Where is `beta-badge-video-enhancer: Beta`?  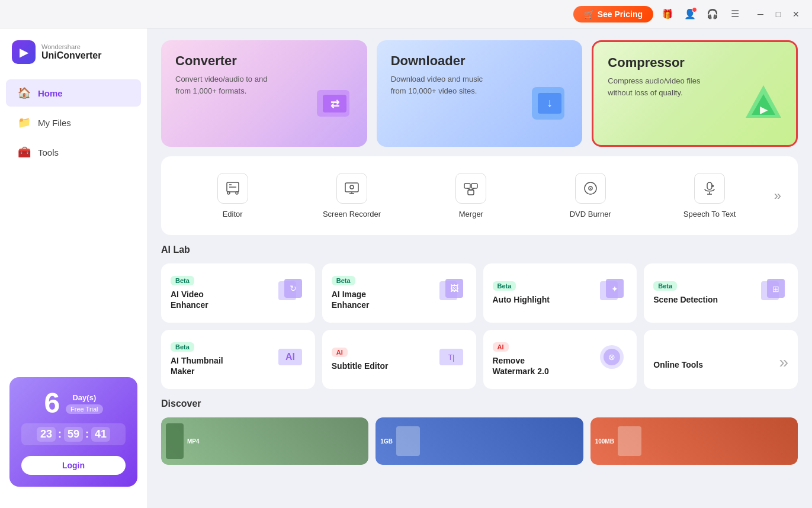
beta-badge-video-enhancer: Beta is located at coordinates (182, 281).